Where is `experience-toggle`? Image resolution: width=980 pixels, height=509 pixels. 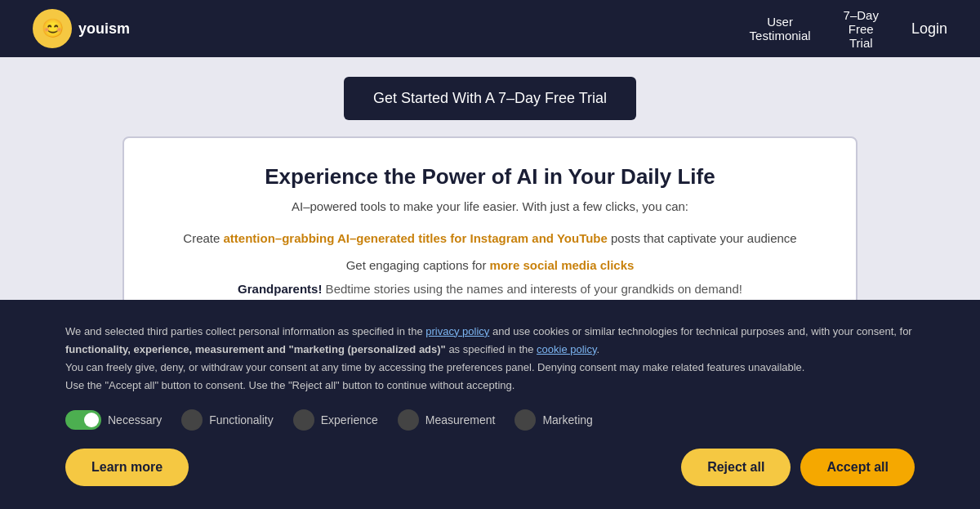 experience-toggle is located at coordinates (304, 420).